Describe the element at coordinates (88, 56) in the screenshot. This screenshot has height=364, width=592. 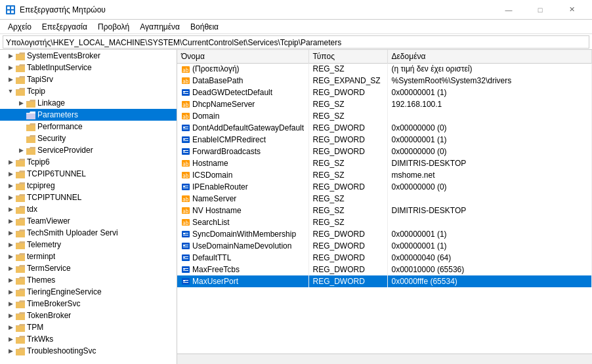
I see `tree-item: ▶ SystemEventsBroker` at that location.